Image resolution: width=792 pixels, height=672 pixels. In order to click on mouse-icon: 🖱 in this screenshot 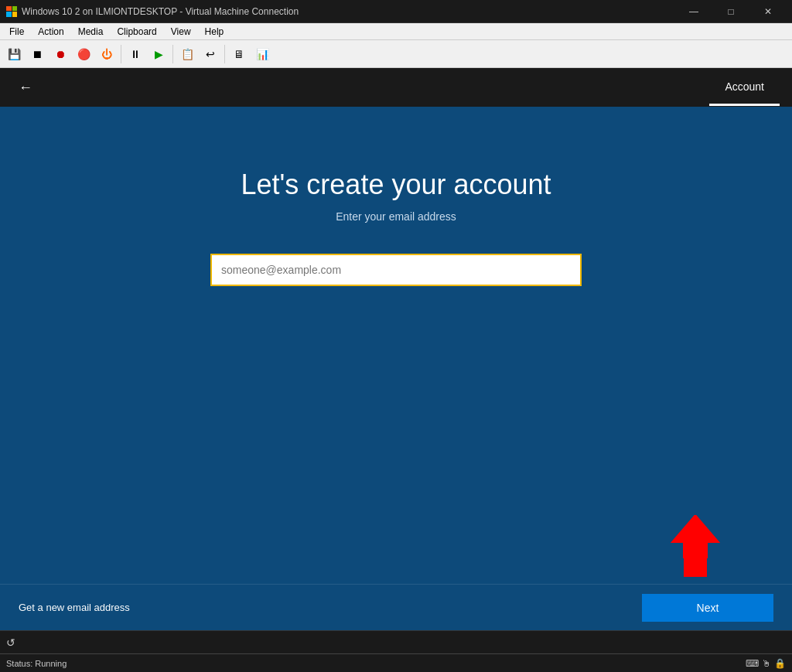, I will do `click(766, 663)`.